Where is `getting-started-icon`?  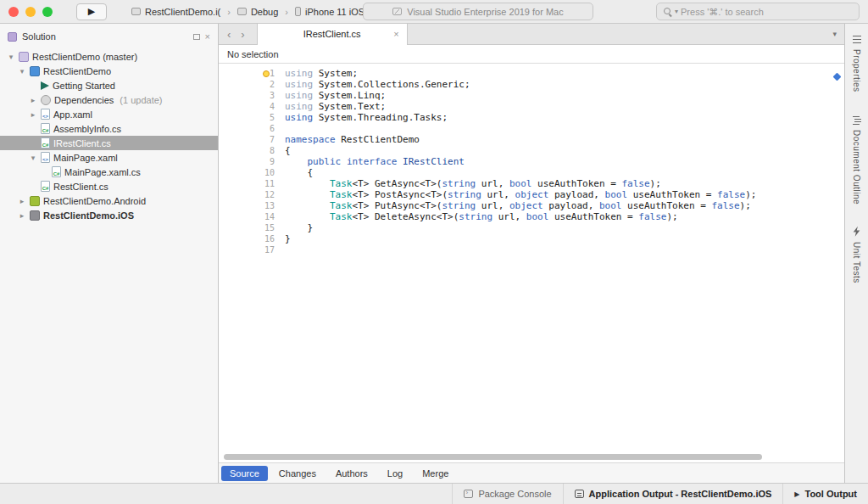
getting-started-icon is located at coordinates (45, 86).